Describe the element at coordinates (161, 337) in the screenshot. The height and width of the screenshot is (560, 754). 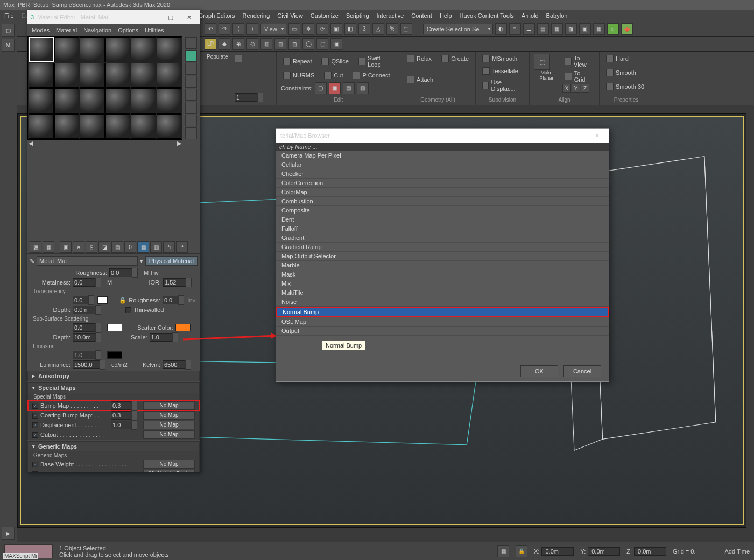
I see `scale-spinner: 1.0` at that location.